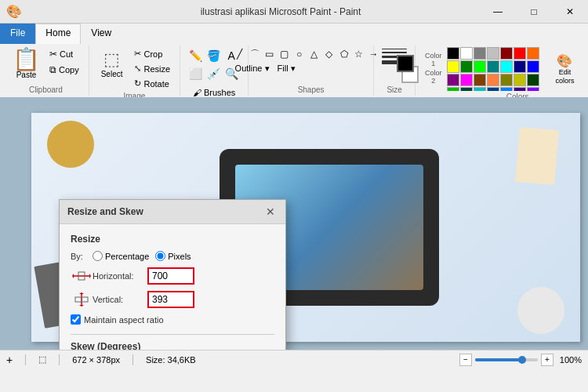 This screenshot has width=588, height=392. What do you see at coordinates (287, 69) in the screenshot?
I see `fill-shape-button: Fill ▾` at bounding box center [287, 69].